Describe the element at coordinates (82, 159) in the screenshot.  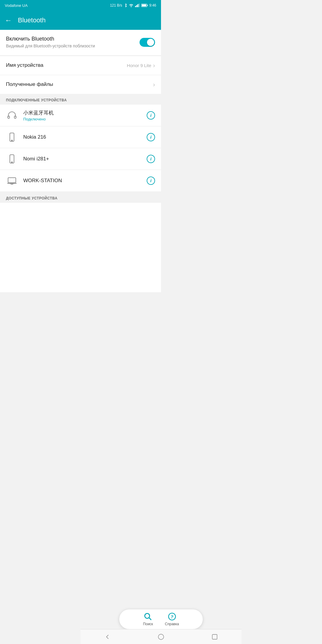
I see `device-name-nomi: Nomi i281+` at that location.